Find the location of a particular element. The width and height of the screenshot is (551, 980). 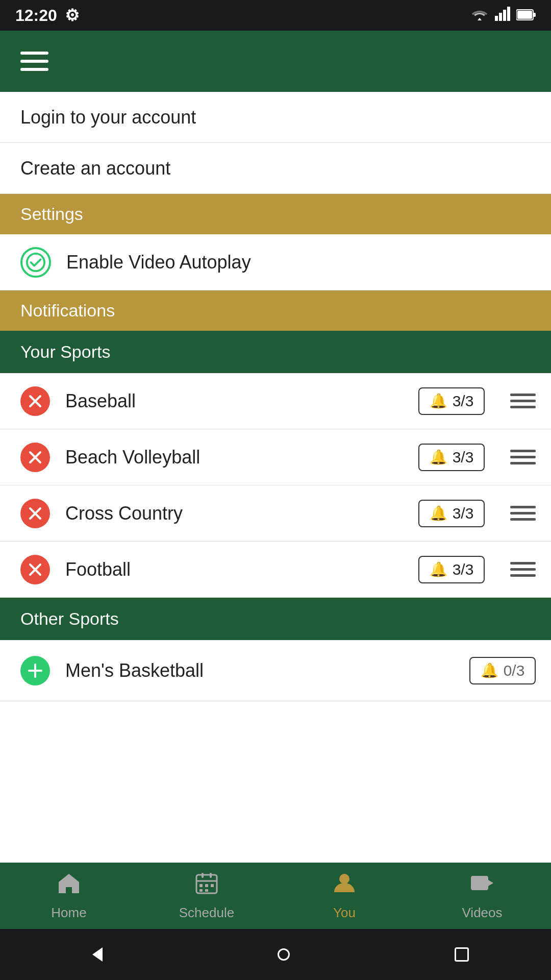

baseball-sport-item: Baseball 🔔 3/3 is located at coordinates (276, 401).